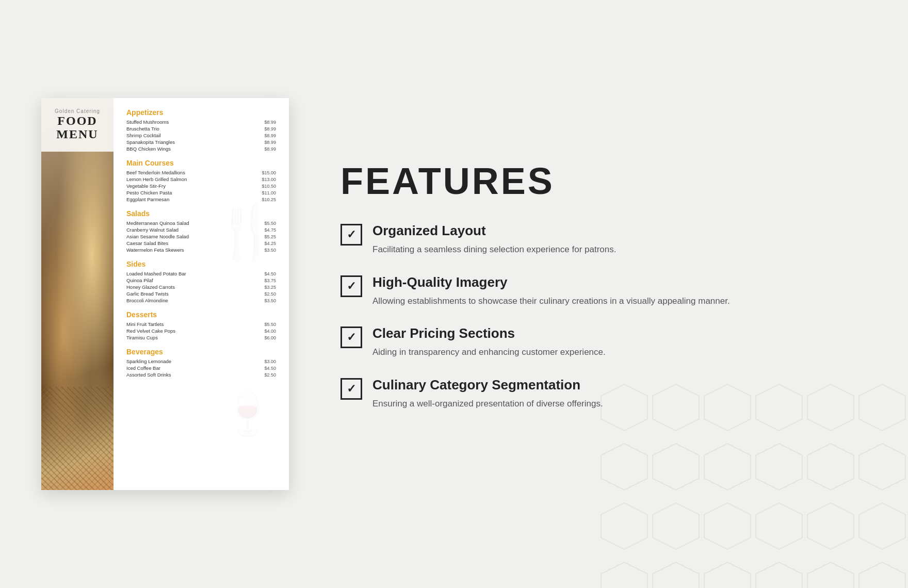  What do you see at coordinates (201, 315) in the screenshot?
I see `section-title-desserts: Desserts` at bounding box center [201, 315].